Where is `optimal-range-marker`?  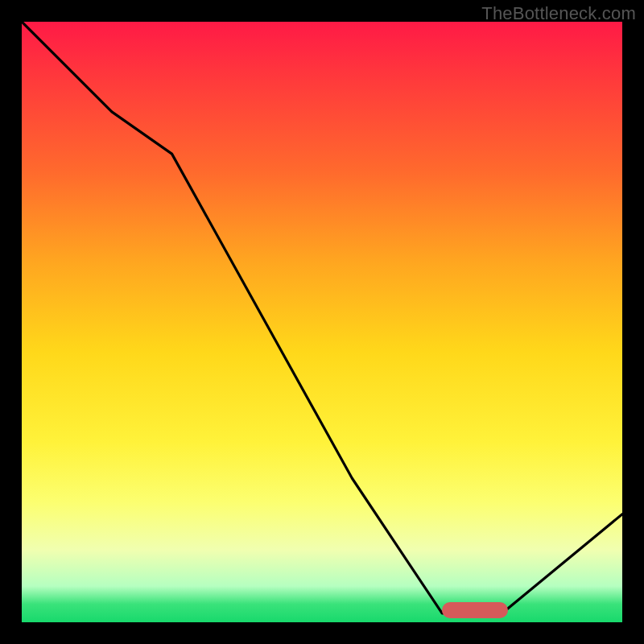
optimal-range-marker is located at coordinates (475, 610).